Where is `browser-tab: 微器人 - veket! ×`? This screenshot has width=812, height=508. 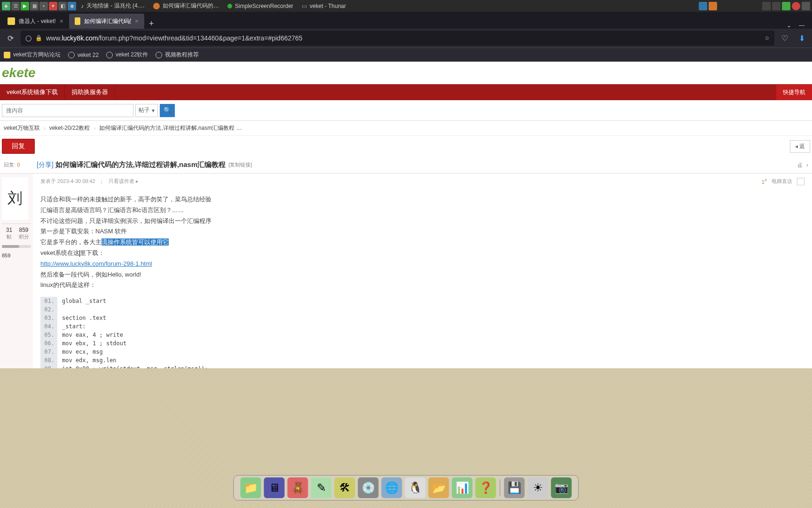 browser-tab: 微器人 - veket! × is located at coordinates (36, 21).